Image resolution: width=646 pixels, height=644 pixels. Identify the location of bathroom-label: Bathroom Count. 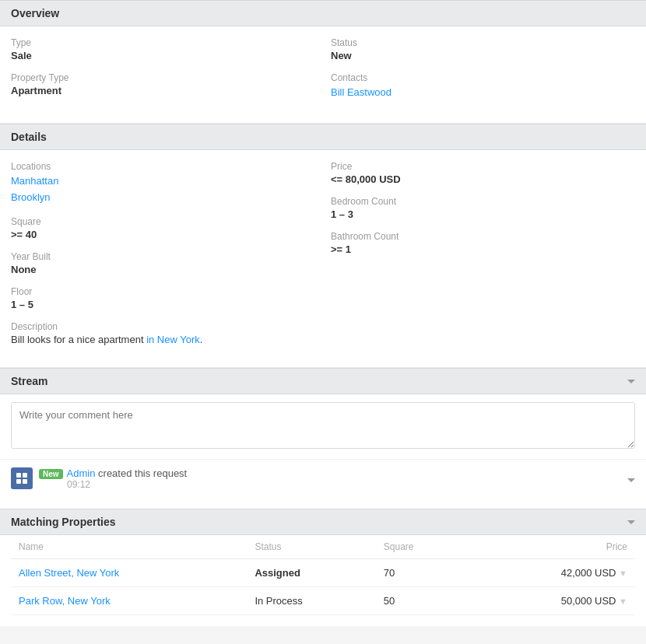
(483, 236).